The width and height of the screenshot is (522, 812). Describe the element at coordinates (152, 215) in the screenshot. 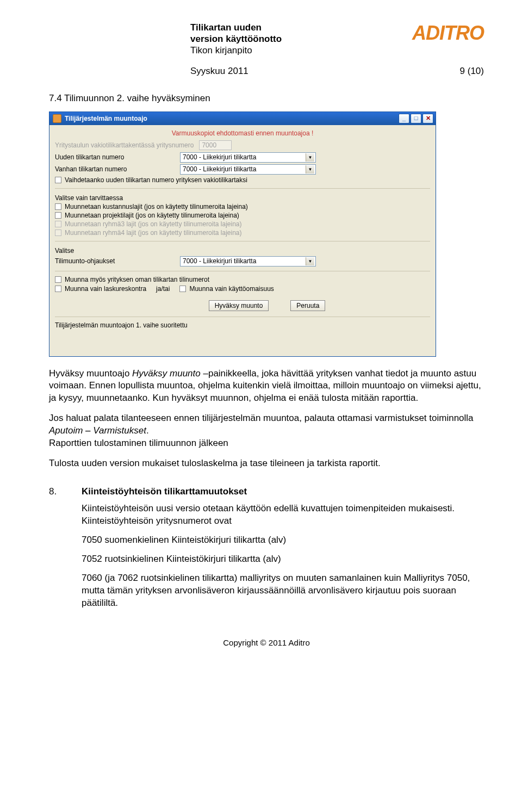

I see `projektilajit-label: Muunnetaan projektilajit (jos on käytett…` at that location.